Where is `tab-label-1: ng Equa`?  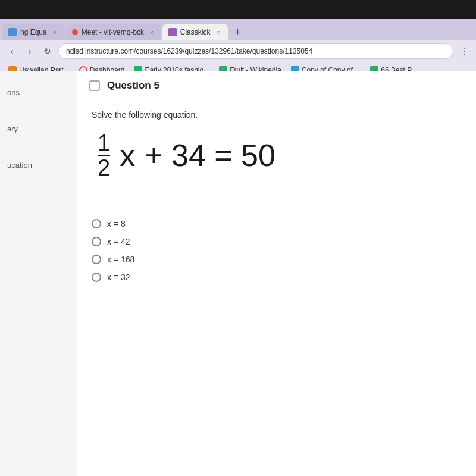
tab-label-1: ng Equa is located at coordinates (33, 32).